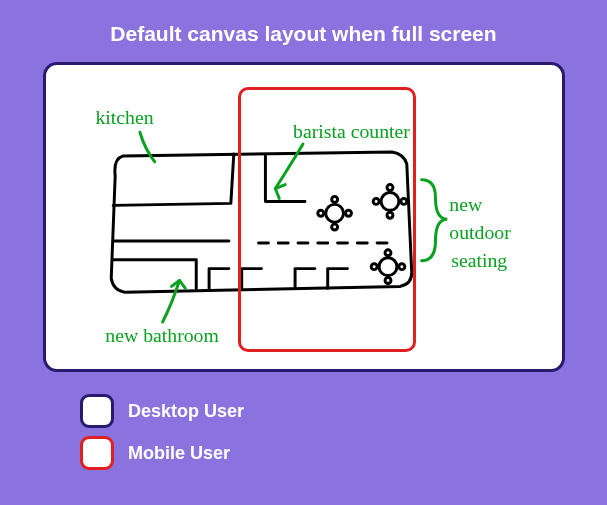 The image size is (607, 505). Describe the element at coordinates (162, 335) in the screenshot. I see `annotation-bathroom: new bathroom` at that location.